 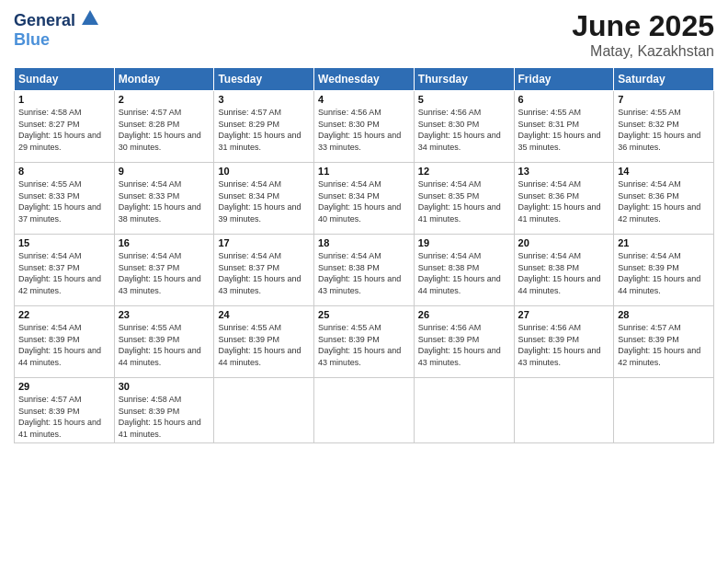 I want to click on day-cell-12: 12 Sunrise: 4:54 AM Sunset: 8:35 PM Dayl…, so click(x=463, y=199).